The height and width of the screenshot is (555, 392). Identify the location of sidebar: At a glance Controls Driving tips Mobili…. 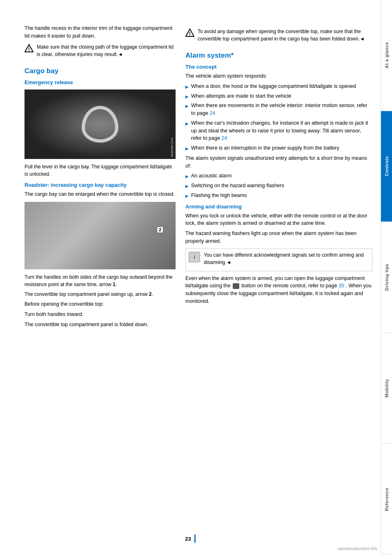
(386, 278).